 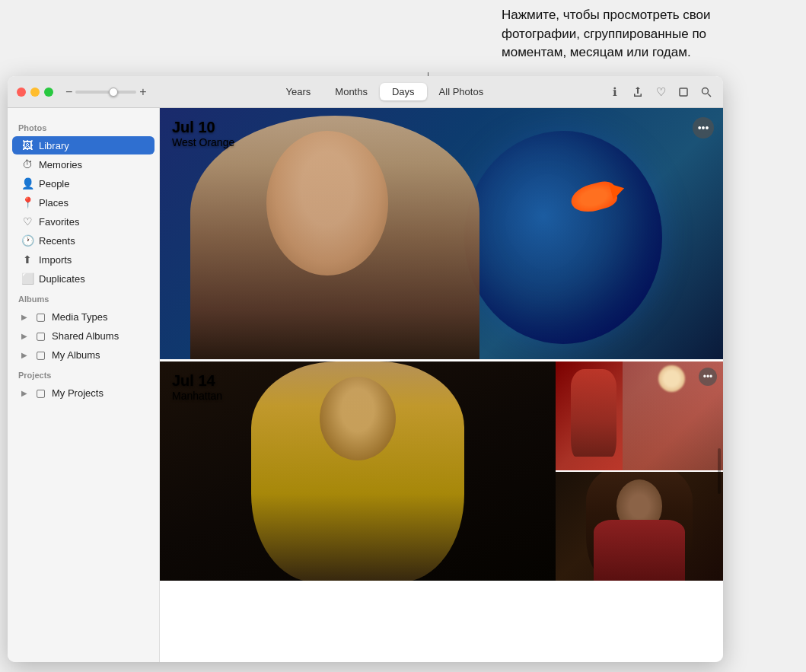 I want to click on fish-bowl-decoration, so click(x=563, y=237).